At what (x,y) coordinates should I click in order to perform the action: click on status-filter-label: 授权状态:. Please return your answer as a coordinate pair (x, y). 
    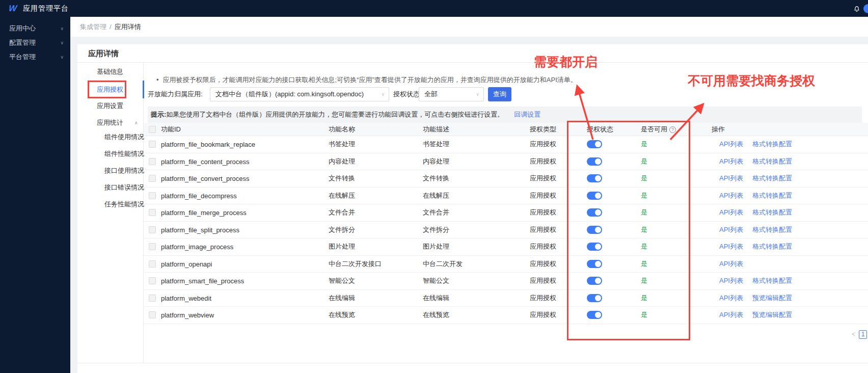
    Looking at the image, I should click on (408, 94).